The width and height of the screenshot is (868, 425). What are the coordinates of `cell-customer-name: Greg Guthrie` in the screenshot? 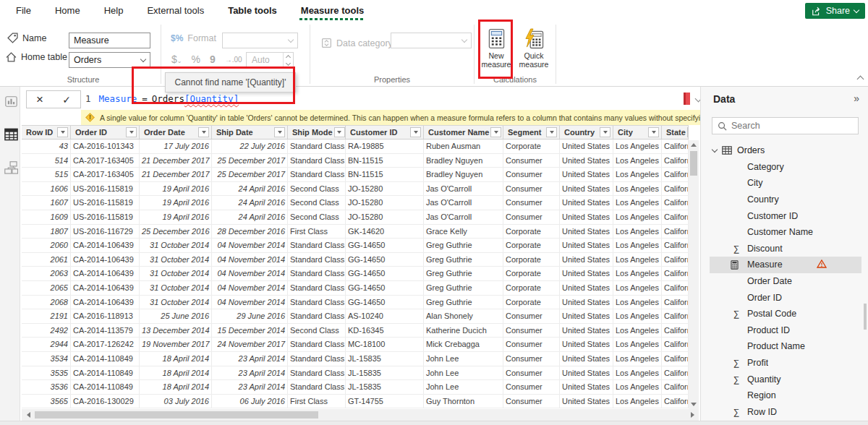 It's located at (464, 260).